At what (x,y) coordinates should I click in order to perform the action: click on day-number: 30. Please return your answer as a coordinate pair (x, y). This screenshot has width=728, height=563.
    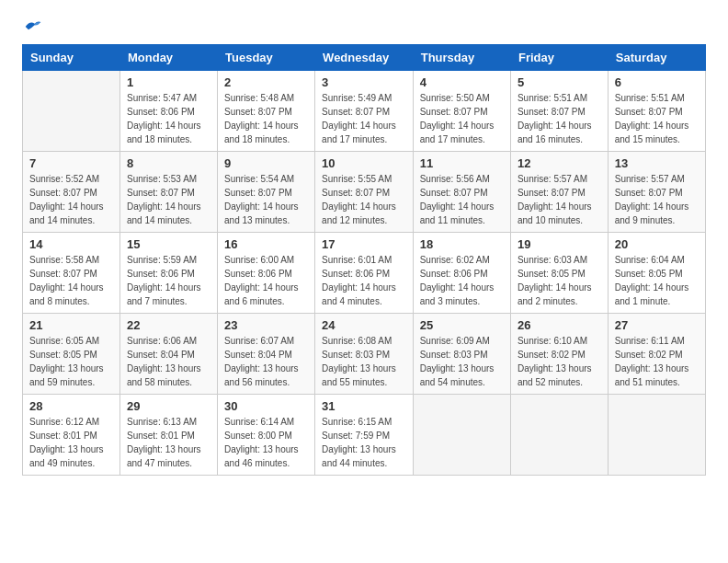
    Looking at the image, I should click on (267, 407).